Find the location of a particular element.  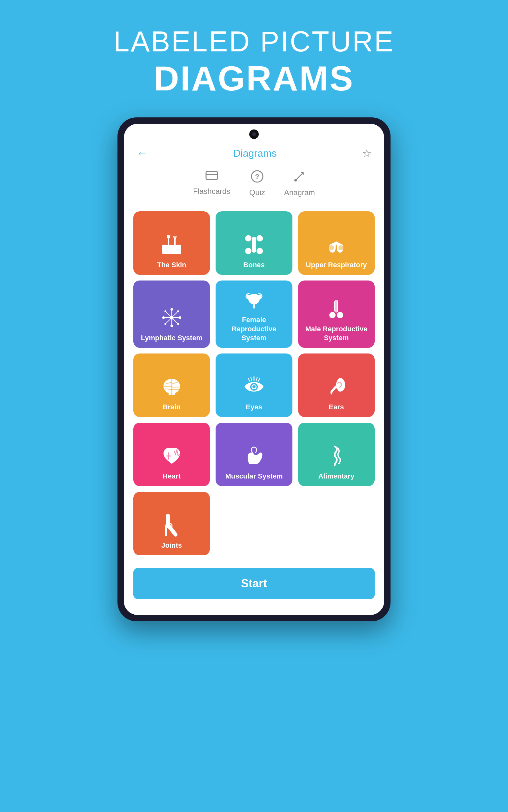

tab-flashcards: Flashcards is located at coordinates (212, 184).